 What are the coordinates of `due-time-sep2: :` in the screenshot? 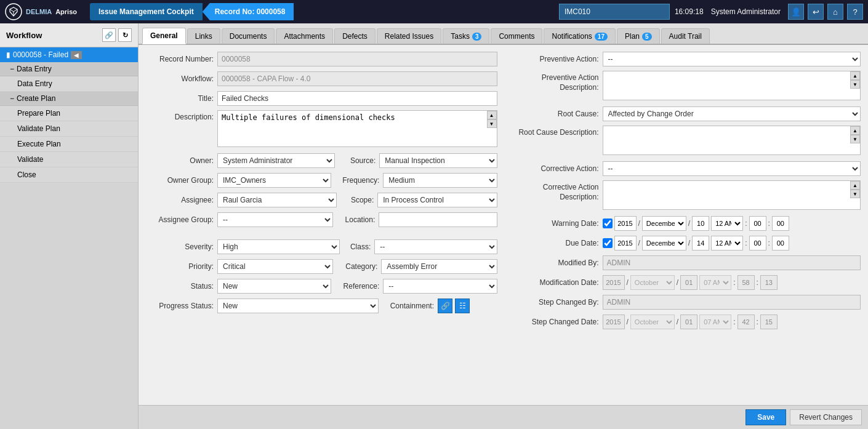 It's located at (770, 243).